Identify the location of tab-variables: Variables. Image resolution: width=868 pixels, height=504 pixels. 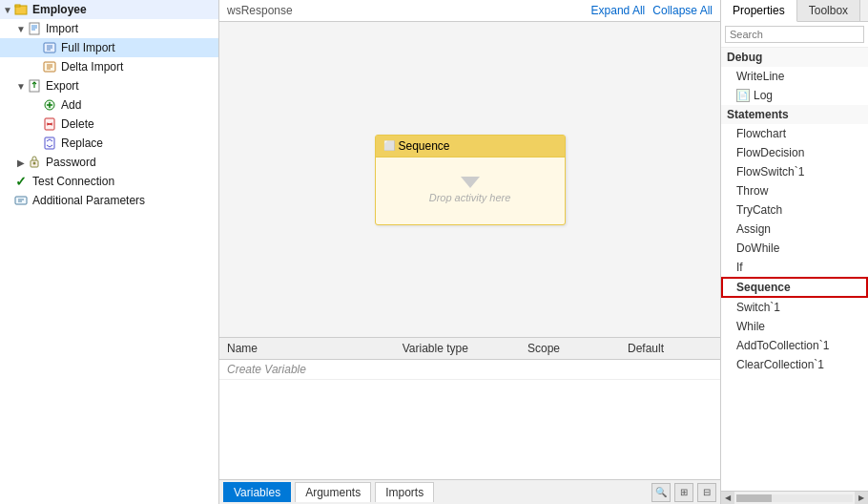
(258, 493).